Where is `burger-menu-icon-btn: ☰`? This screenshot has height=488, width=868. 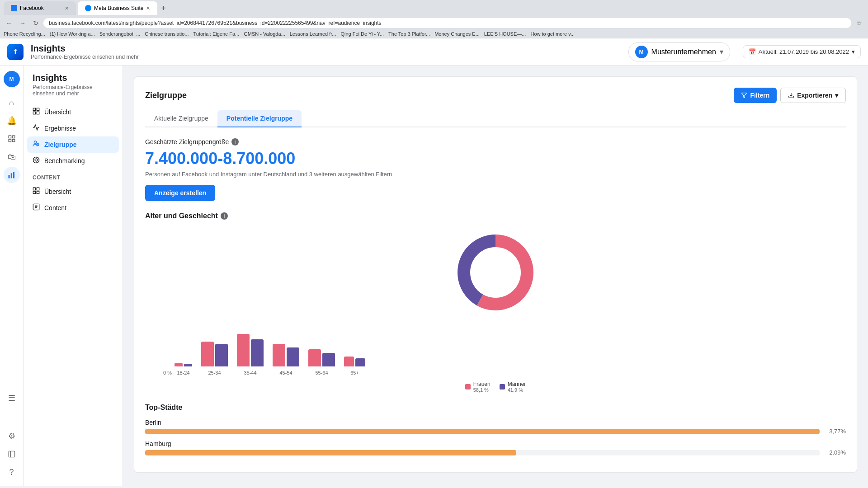
burger-menu-icon-btn: ☰ is located at coordinates (12, 398).